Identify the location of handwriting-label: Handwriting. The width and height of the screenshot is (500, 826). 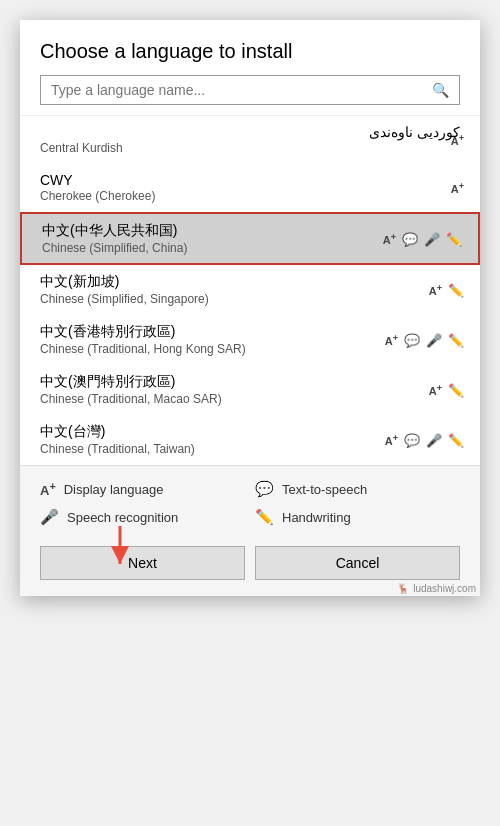
(316, 518).